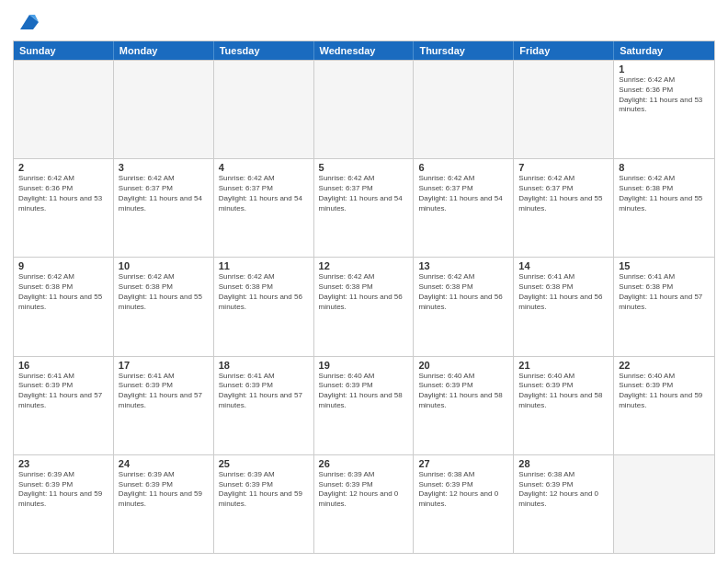 Image resolution: width=728 pixels, height=563 pixels. I want to click on calendar-header: SundayMondayTuesdayWednesdayThursdayFrid…, so click(364, 51).